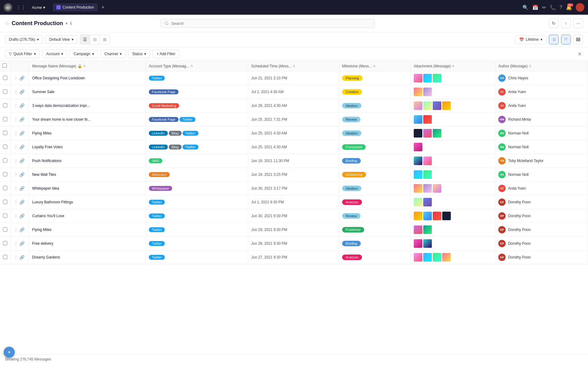  What do you see at coordinates (88, 244) in the screenshot?
I see `message-name-cell: Free delivery` at bounding box center [88, 244].